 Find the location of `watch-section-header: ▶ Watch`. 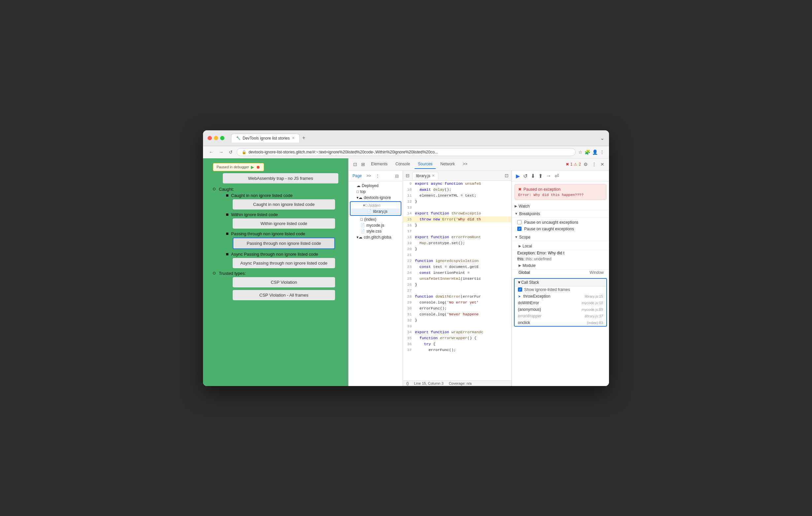

watch-section-header: ▶ Watch is located at coordinates (560, 206).